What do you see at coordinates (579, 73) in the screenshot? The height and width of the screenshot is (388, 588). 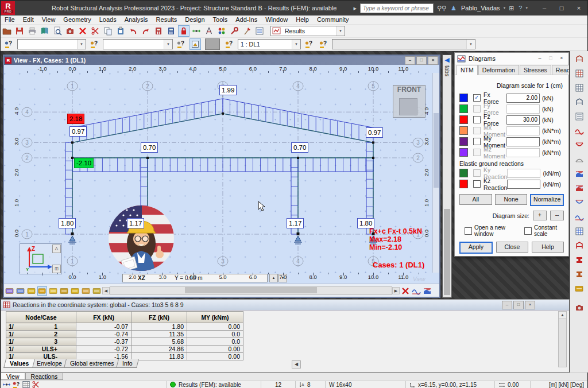 I see `story-map-icon` at bounding box center [579, 73].